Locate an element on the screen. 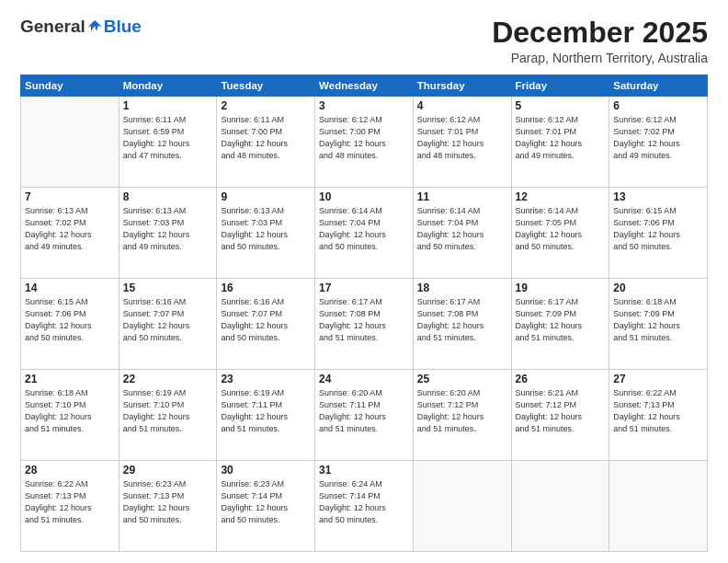  calendar-cell: 2Sunrise: 6:11 AM Sunset: 7:00 PM Daylig… is located at coordinates (267, 142).